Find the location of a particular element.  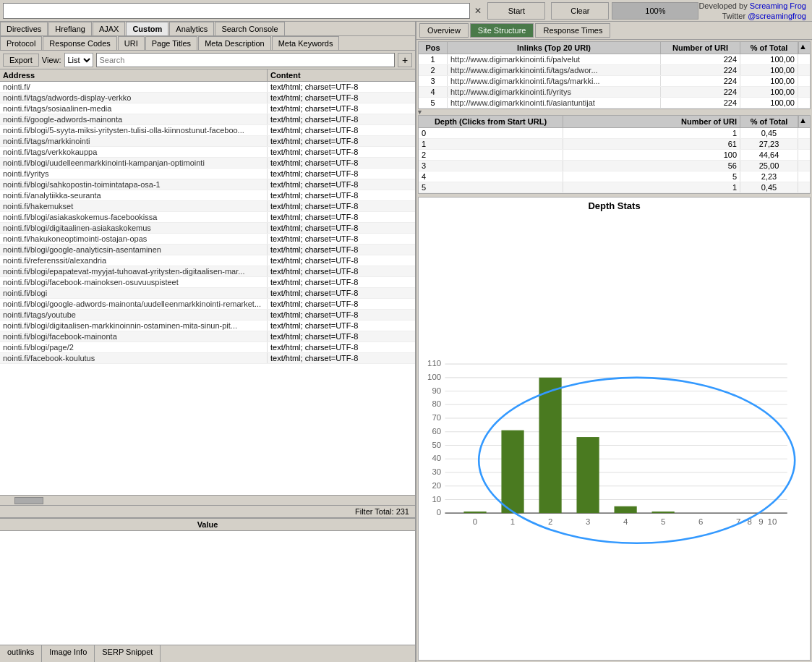

depth-row: 0 1 0,45 is located at coordinates (615, 133).